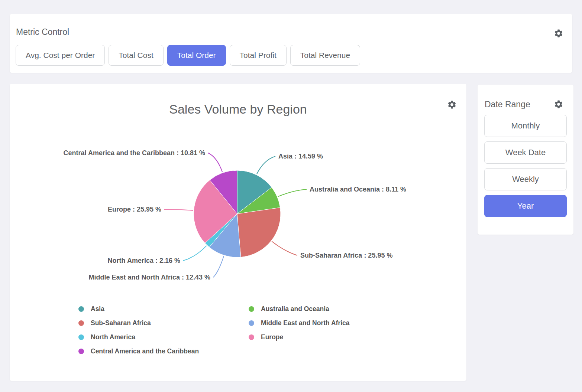  What do you see at coordinates (135, 153) in the screenshot?
I see `pie-label-central-america-and-the-caribbean: Central America and the Caribbean : 10.8…` at bounding box center [135, 153].